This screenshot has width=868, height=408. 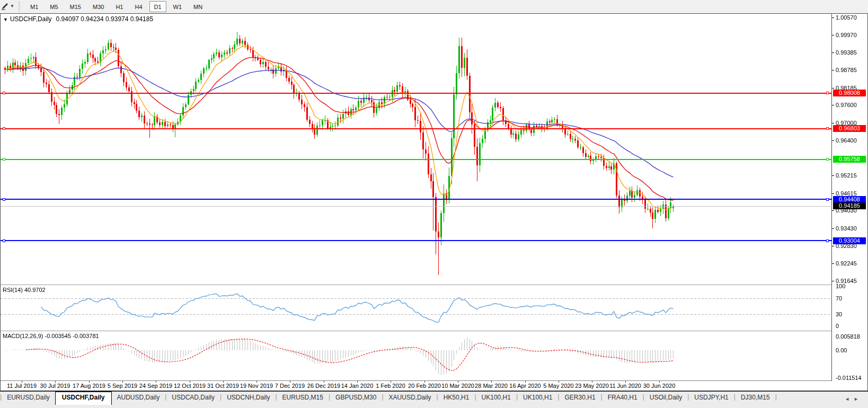 I want to click on line-style-tool-icon, so click(x=5, y=6).